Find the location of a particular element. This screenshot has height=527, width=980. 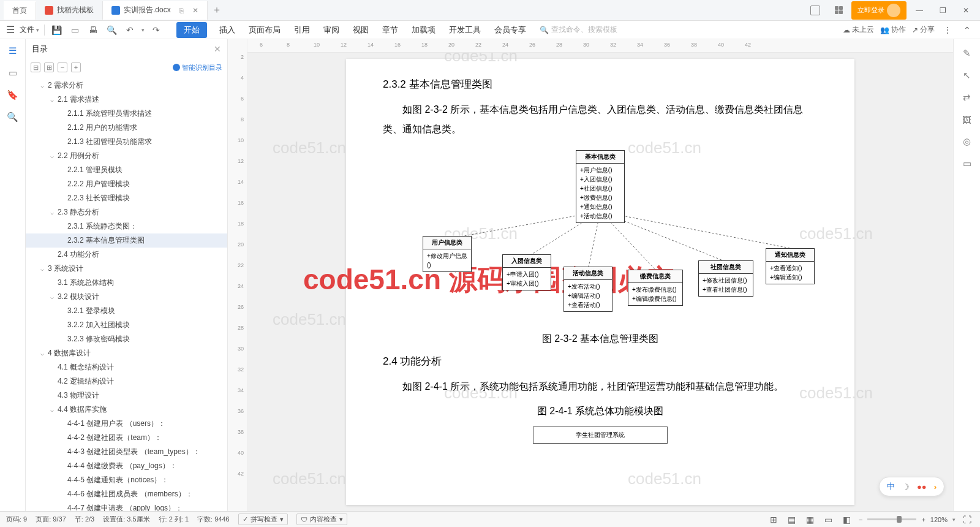

toc-item: 3.2.1 登录模块 is located at coordinates (126, 311).